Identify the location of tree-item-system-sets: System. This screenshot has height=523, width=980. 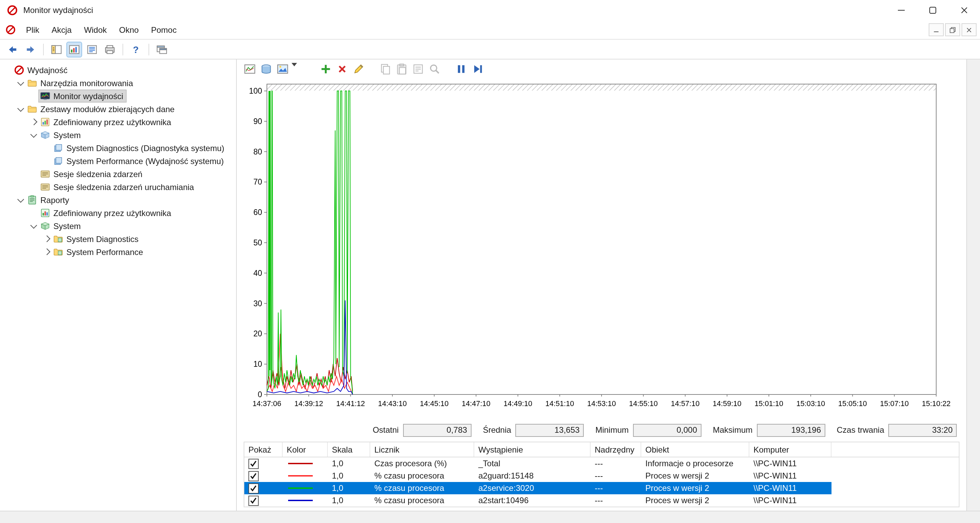
(118, 135).